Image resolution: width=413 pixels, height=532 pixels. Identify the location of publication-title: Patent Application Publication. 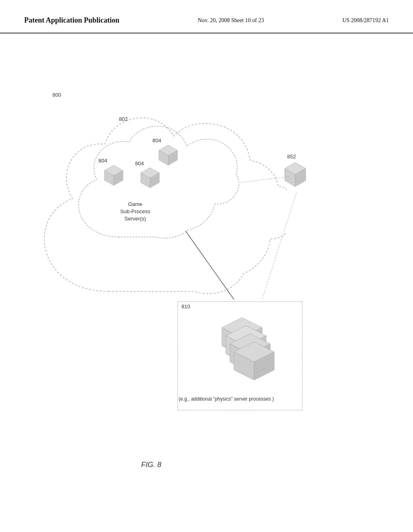
(72, 20).